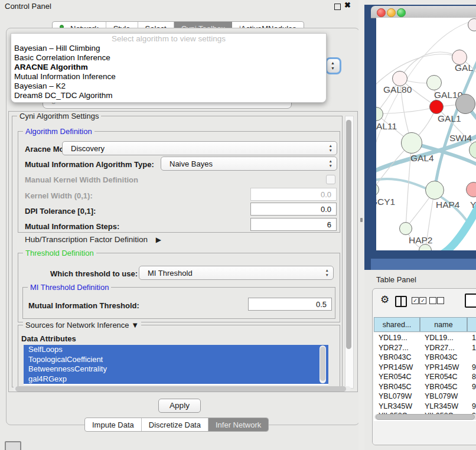 The height and width of the screenshot is (450, 476). What do you see at coordinates (239, 425) in the screenshot?
I see `tab-infer-network: Infer Network` at bounding box center [239, 425].